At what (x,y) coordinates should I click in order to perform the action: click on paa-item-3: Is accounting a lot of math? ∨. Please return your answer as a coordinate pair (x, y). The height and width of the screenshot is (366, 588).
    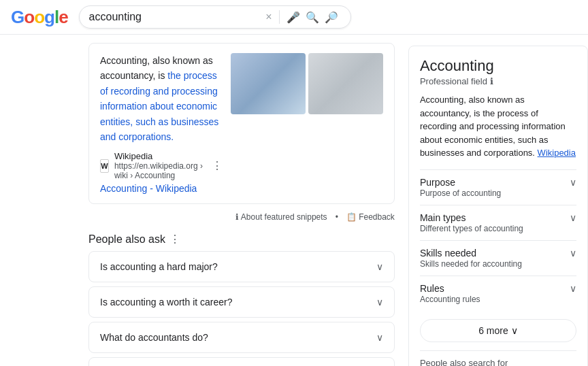
    Looking at the image, I should click on (242, 362).